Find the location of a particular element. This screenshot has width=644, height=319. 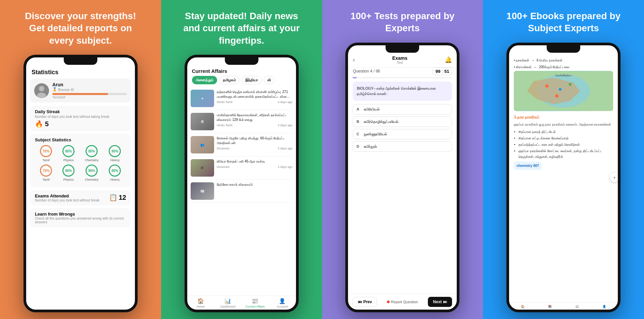

option-d: D உயிர்நூல் is located at coordinates (402, 146).